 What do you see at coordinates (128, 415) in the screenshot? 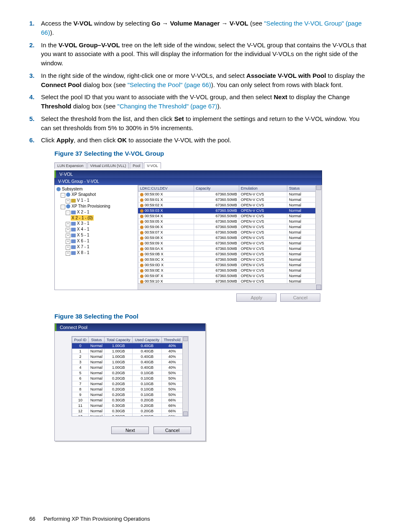
I see `table-row: 13Normal0.30GB0.20GB66%` at bounding box center [128, 415].